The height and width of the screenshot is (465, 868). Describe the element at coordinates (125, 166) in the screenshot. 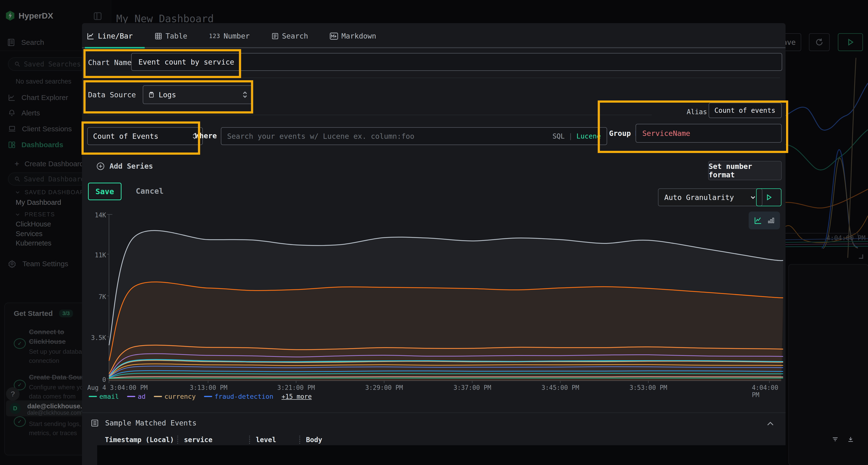

I see `add-series-button: Add Series` at that location.